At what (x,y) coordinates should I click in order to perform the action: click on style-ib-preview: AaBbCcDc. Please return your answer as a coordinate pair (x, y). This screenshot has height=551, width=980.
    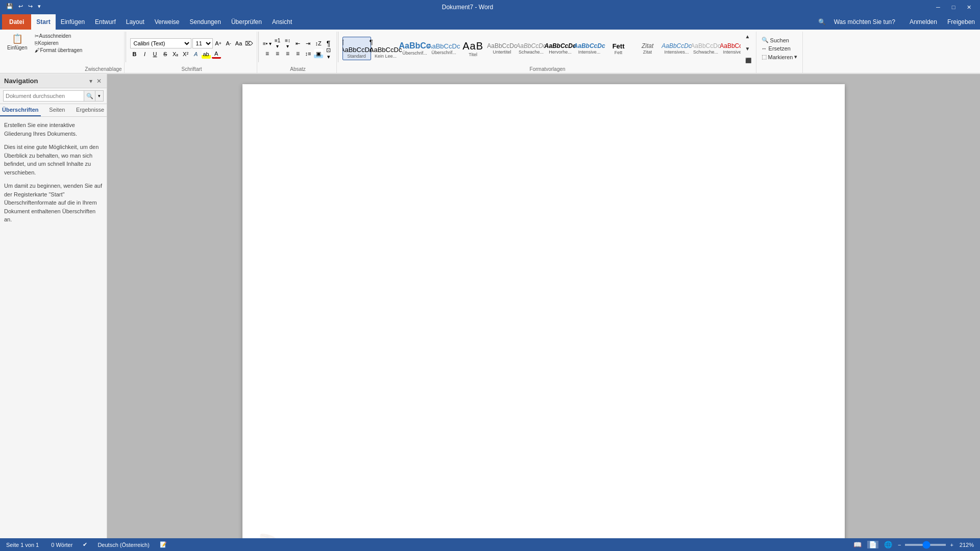
    Looking at the image, I should click on (590, 46).